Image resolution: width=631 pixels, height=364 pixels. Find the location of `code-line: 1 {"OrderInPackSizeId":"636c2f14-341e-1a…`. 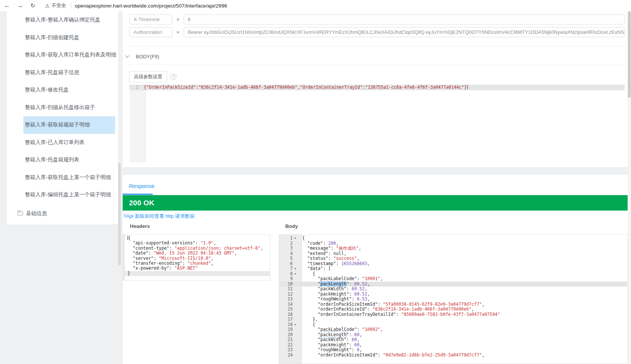

code-line: 1 {"OrderInPackSizeId":"636c2f14-341e-1a… is located at coordinates (377, 87).